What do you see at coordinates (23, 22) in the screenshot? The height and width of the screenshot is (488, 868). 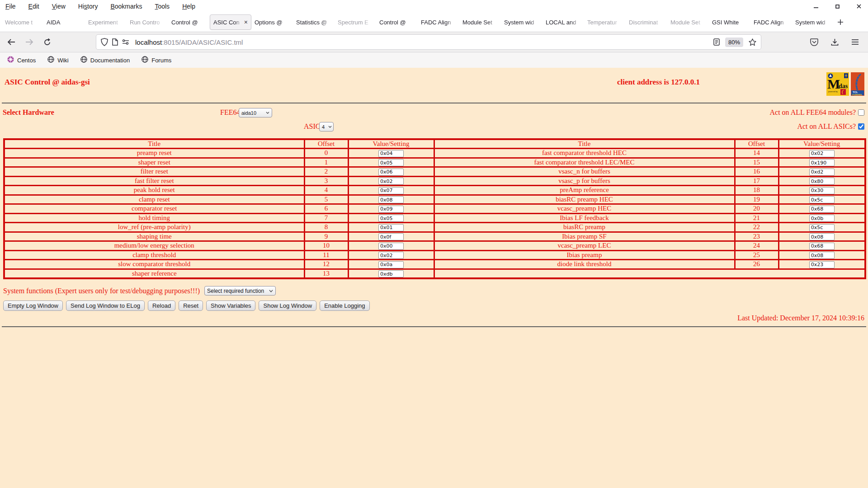 I see `tab-welcome-t: Welcome t` at bounding box center [23, 22].